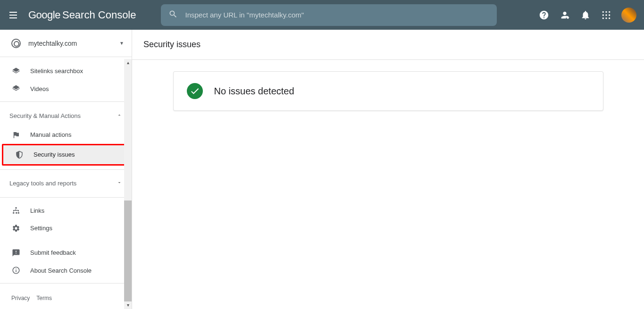  Describe the element at coordinates (43, 183) in the screenshot. I see `section-label: Legacy tools and reports` at that location.